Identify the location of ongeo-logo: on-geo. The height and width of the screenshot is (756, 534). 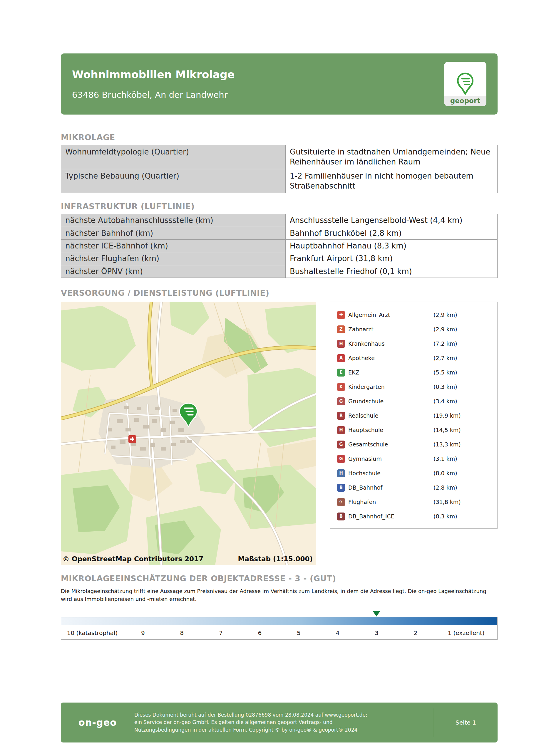
(98, 722).